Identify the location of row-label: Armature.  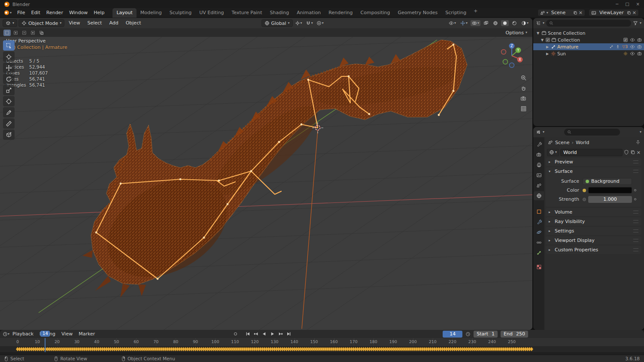
(568, 47).